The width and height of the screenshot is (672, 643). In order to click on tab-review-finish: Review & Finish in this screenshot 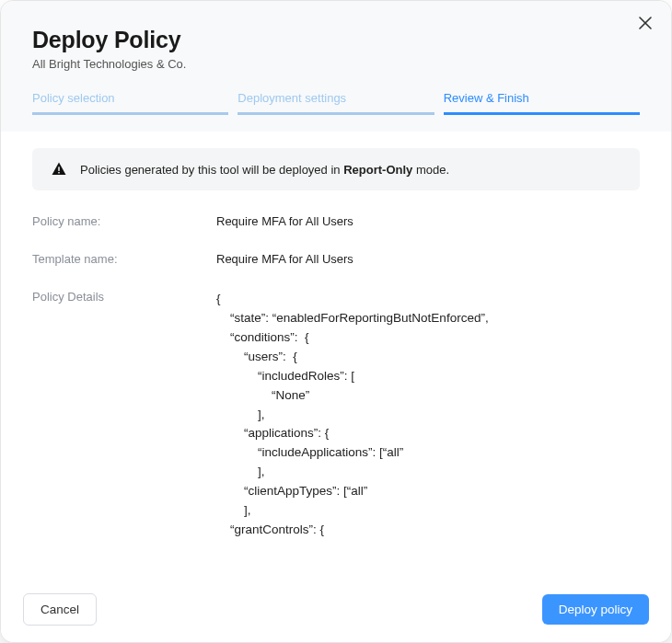, I will do `click(541, 103)`.